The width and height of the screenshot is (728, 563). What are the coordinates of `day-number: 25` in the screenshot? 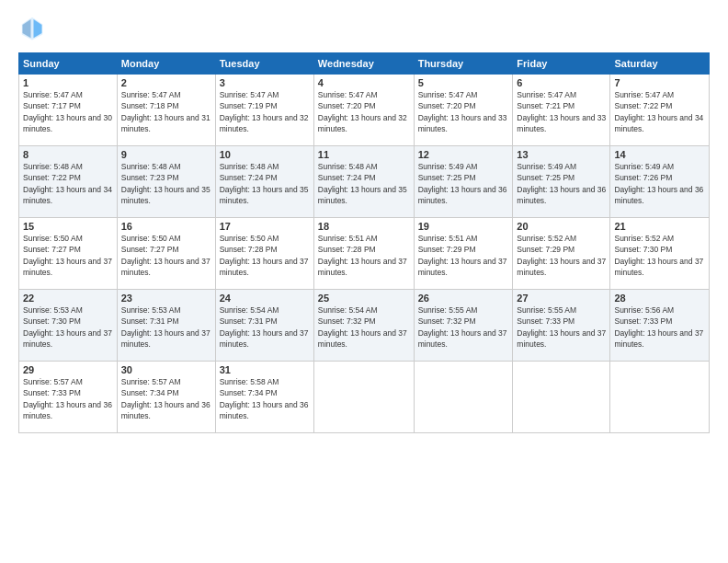 It's located at (364, 298).